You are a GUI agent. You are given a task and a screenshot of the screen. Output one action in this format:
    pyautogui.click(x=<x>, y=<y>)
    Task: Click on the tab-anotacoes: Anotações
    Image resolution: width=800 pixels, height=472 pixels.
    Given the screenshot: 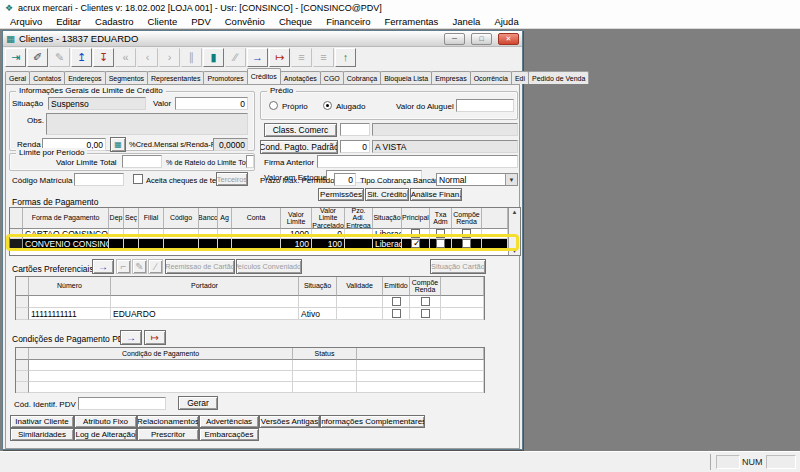 What is the action you would take?
    pyautogui.click(x=300, y=78)
    